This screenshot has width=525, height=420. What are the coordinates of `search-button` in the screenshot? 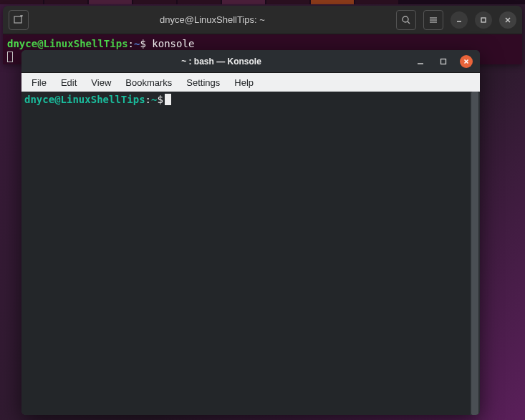 It's located at (406, 20).